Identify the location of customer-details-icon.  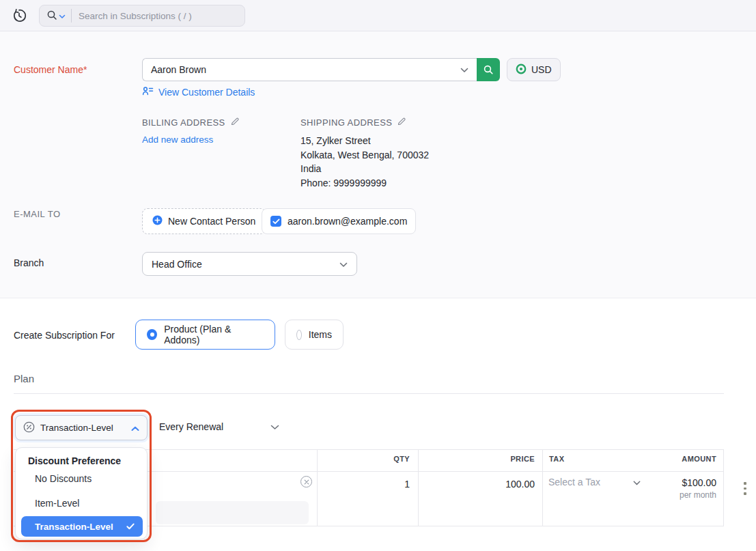
(148, 92).